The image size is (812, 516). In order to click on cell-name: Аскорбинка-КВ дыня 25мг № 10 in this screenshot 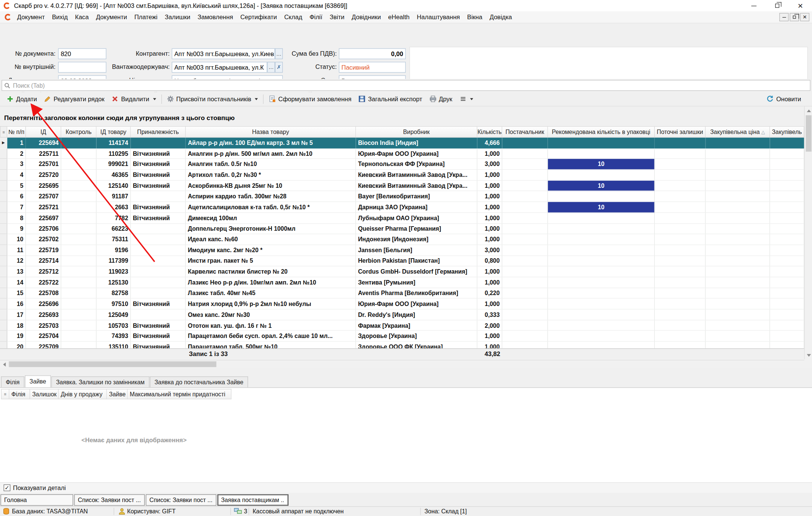, I will do `click(271, 186)`.